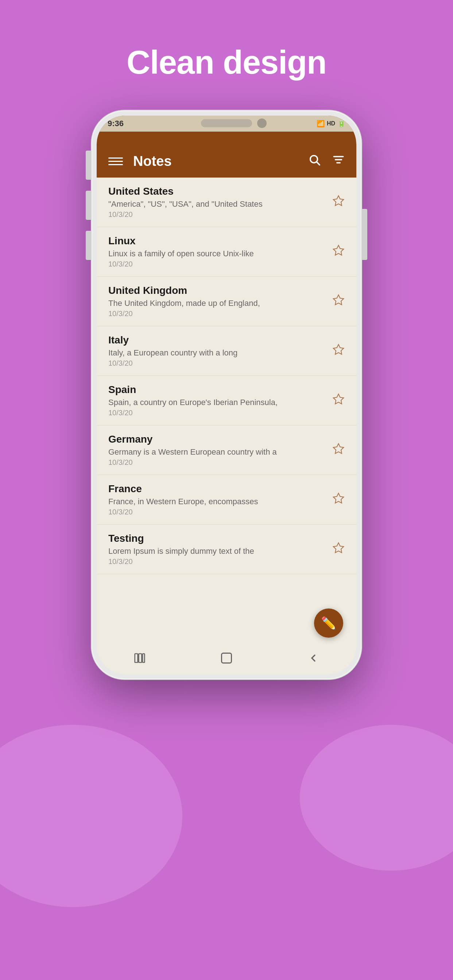 The image size is (453, 980). Describe the element at coordinates (217, 304) in the screenshot. I see `note-preview: The United Kingdom, made up of England,` at that location.